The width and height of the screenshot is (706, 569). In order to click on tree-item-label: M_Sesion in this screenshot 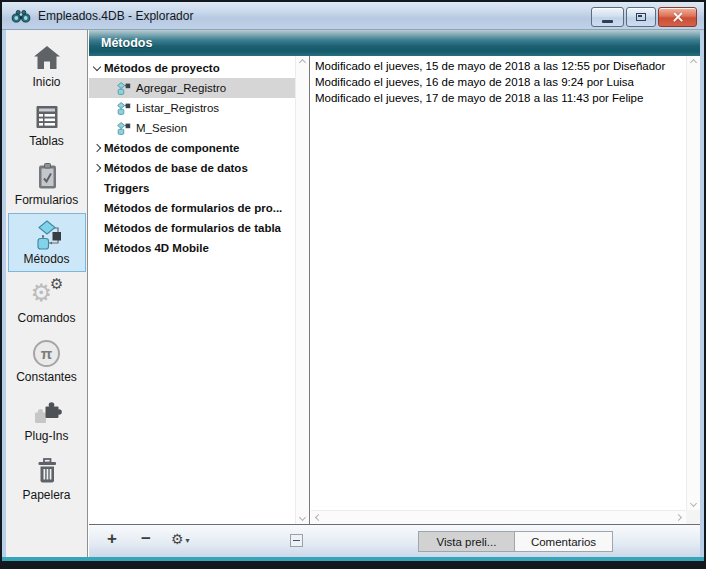, I will do `click(162, 128)`.